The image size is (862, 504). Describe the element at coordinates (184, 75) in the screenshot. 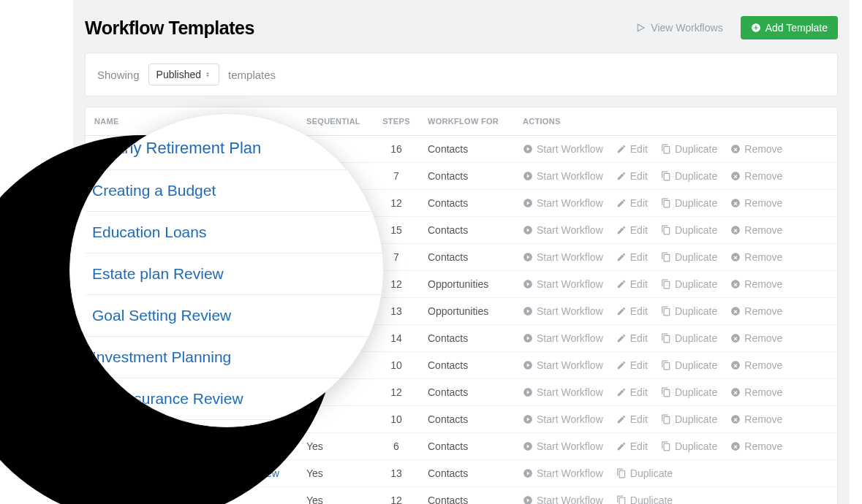

I see `status-select: Published` at that location.